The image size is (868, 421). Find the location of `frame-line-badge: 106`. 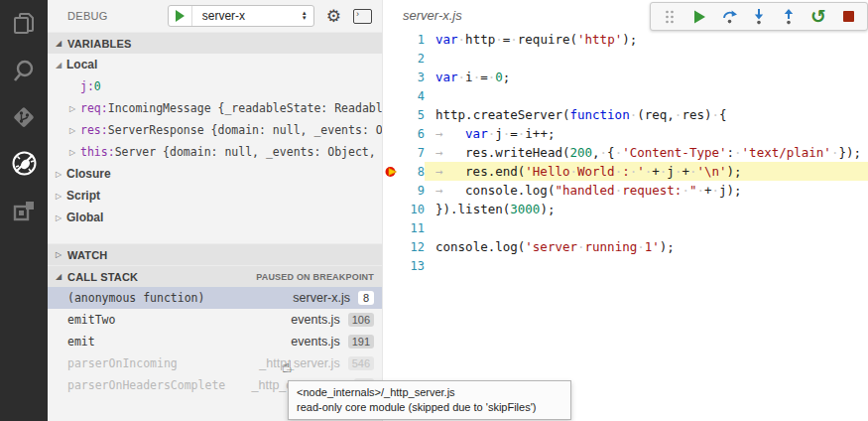

frame-line-badge: 106 is located at coordinates (361, 320).